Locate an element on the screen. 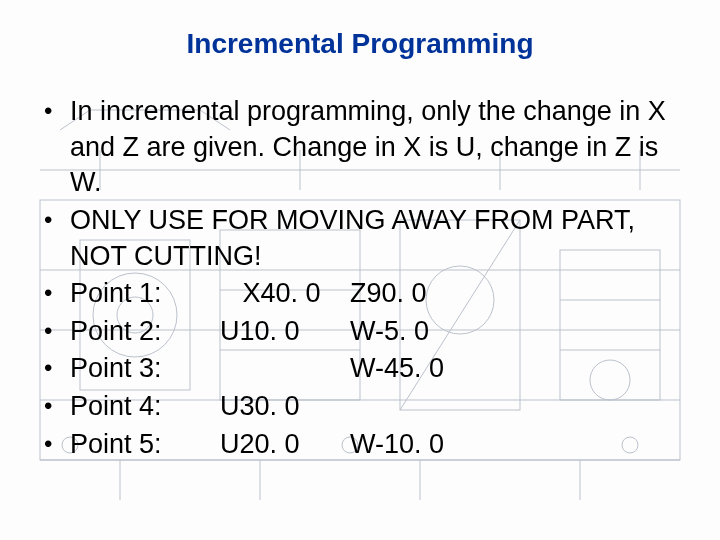 This screenshot has height=540, width=720. bullet-warning: ONLY USE FOR MOVING AWAY FROM PART, NOT … is located at coordinates (375, 238).